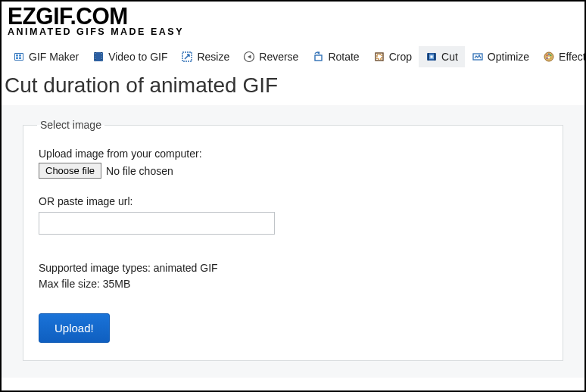 This screenshot has height=392, width=586. Describe the element at coordinates (54, 57) in the screenshot. I see `nav-label: GIF Maker` at that location.